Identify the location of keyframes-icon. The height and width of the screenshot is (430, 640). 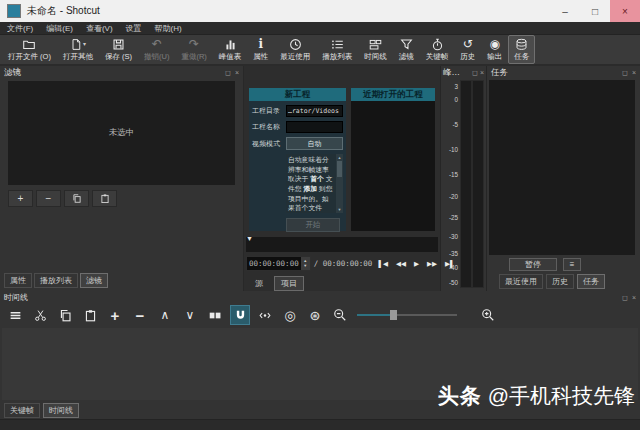
(438, 44).